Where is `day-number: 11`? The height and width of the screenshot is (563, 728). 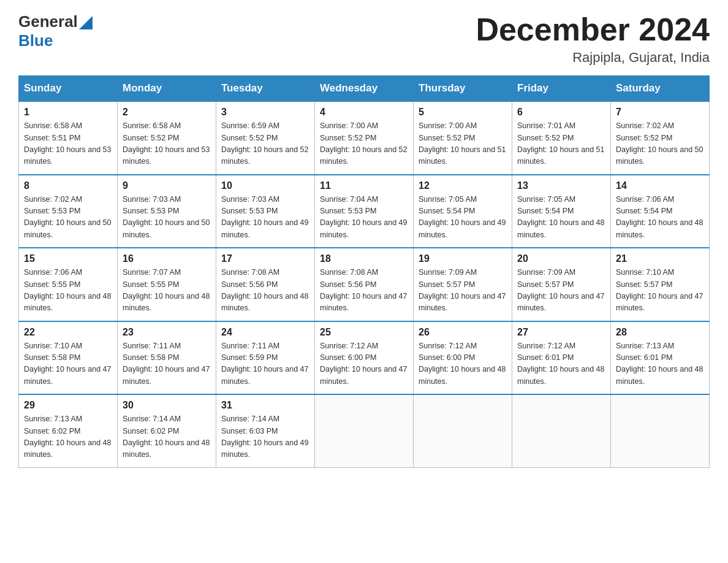 day-number: 11 is located at coordinates (364, 186).